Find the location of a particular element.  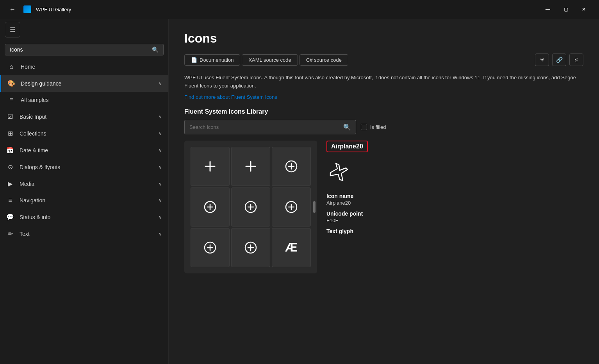

copy-link-button: ⎘ is located at coordinates (576, 60).